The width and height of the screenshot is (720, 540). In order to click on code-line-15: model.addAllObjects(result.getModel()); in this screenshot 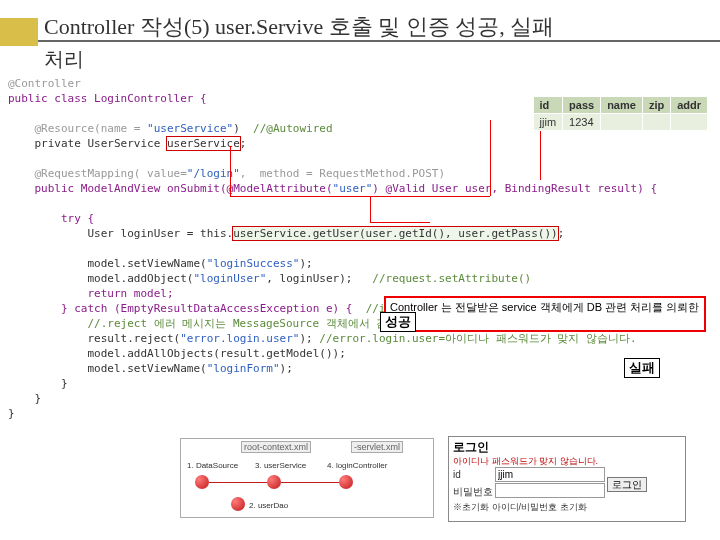, I will do `click(177, 354)`.